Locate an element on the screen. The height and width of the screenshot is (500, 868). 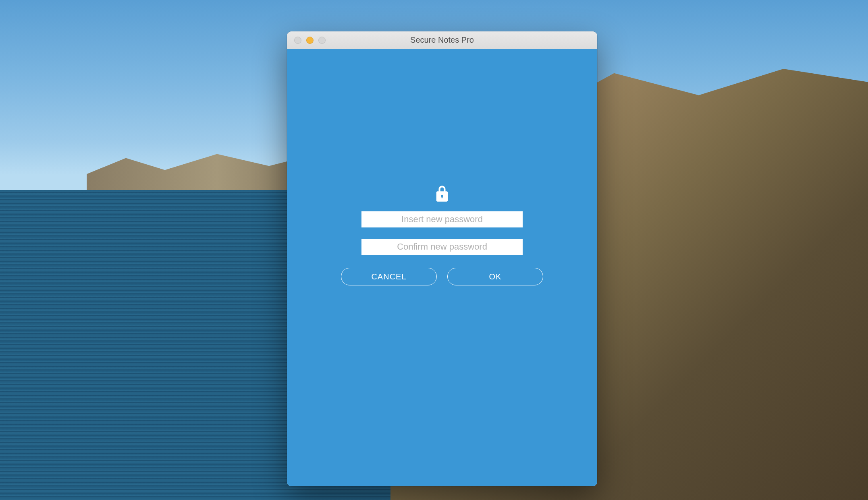
ok-button: OK is located at coordinates (495, 277).